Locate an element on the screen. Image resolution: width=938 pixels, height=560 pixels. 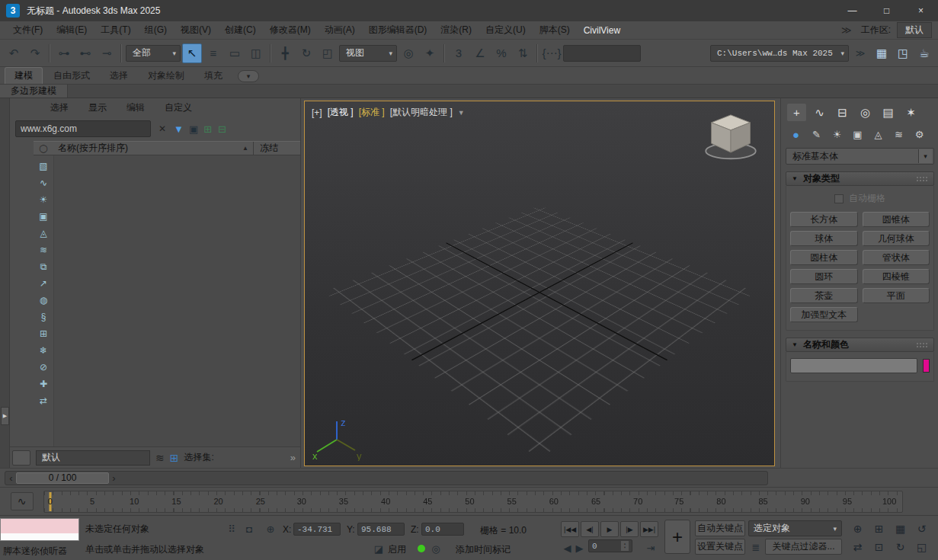
filter-icon: ▼ is located at coordinates (178, 130).